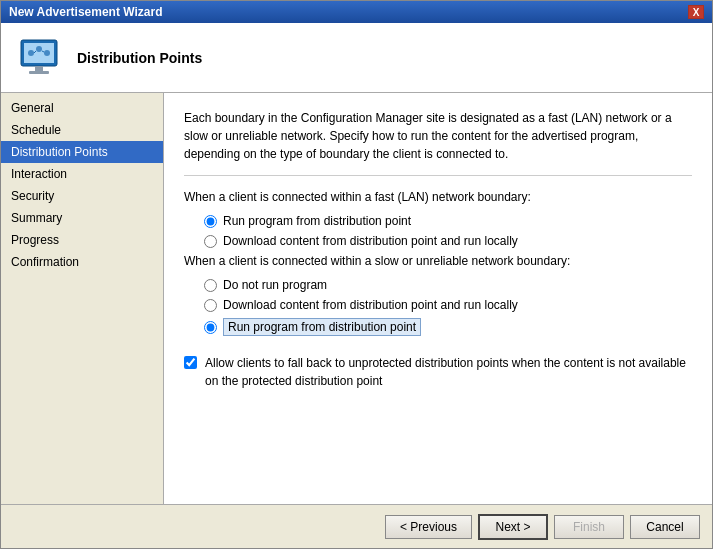  What do you see at coordinates (356, 12) in the screenshot?
I see `title-bar: New Advertisement Wizard X` at bounding box center [356, 12].